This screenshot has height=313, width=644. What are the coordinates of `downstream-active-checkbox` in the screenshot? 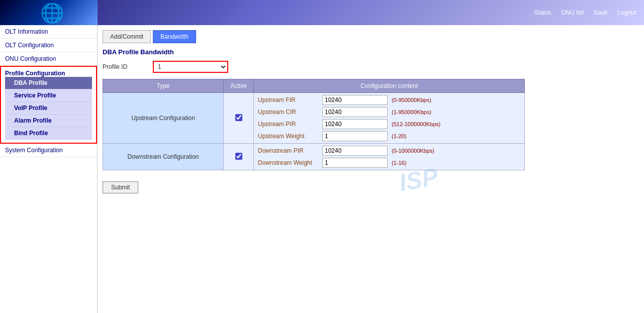 It's located at (239, 156).